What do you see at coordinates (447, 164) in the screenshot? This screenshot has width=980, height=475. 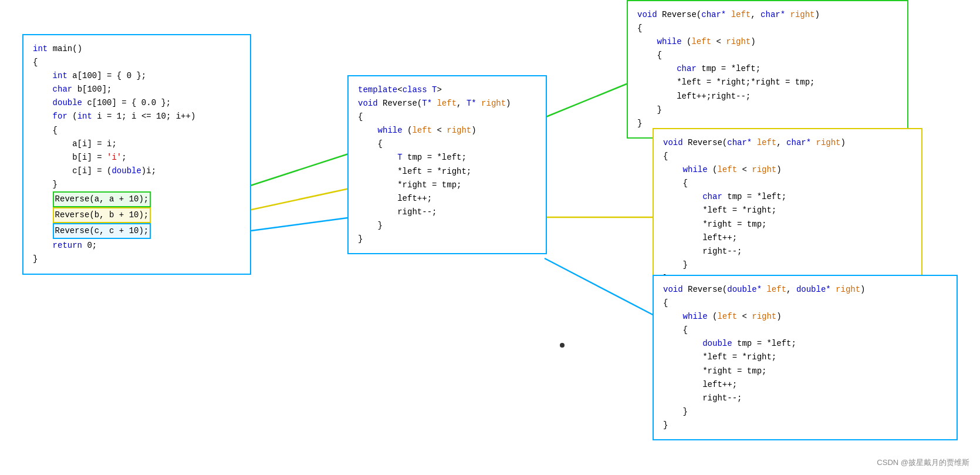 I see `template-reverse-box: template<class T> void Reverse(T* left, …` at bounding box center [447, 164].